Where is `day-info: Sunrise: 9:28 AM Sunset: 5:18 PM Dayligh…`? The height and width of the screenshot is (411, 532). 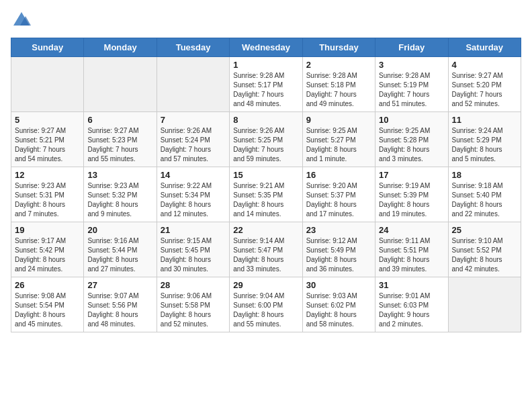 day-info: Sunrise: 9:28 AM Sunset: 5:18 PM Dayligh… is located at coordinates (339, 90).